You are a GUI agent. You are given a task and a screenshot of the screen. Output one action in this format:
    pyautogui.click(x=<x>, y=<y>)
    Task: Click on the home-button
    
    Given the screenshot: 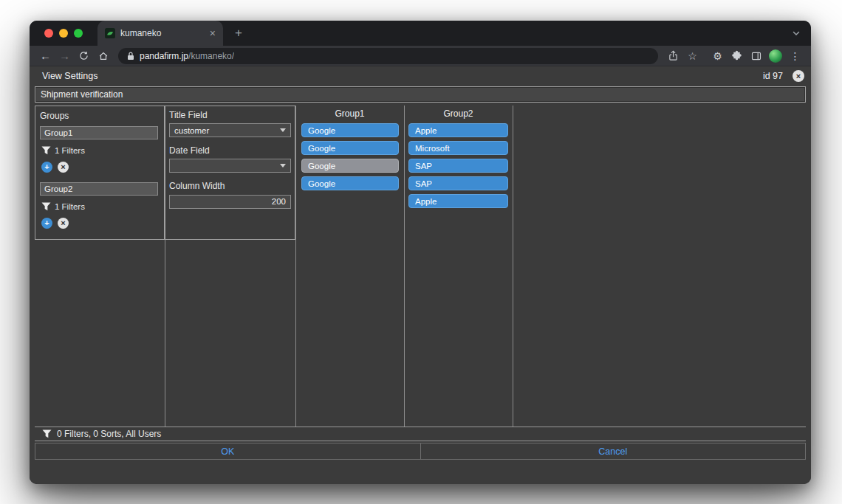 What is the action you would take?
    pyautogui.click(x=103, y=56)
    